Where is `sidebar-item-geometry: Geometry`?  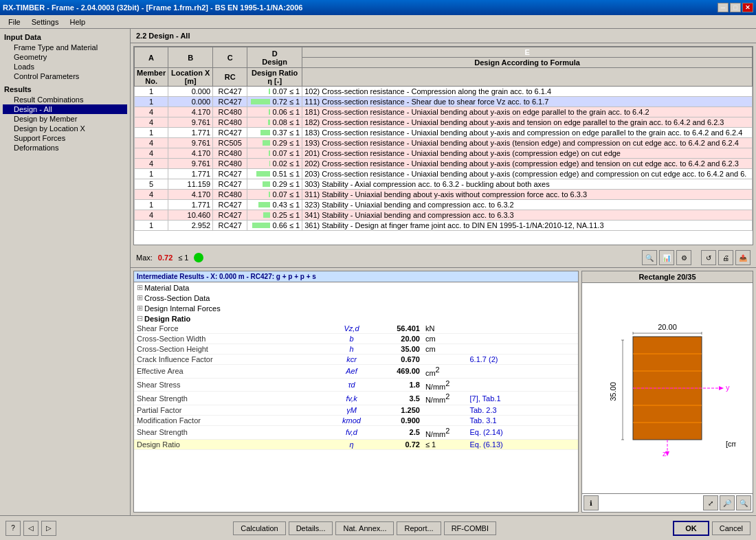 sidebar-item-geometry: Geometry is located at coordinates (65, 57).